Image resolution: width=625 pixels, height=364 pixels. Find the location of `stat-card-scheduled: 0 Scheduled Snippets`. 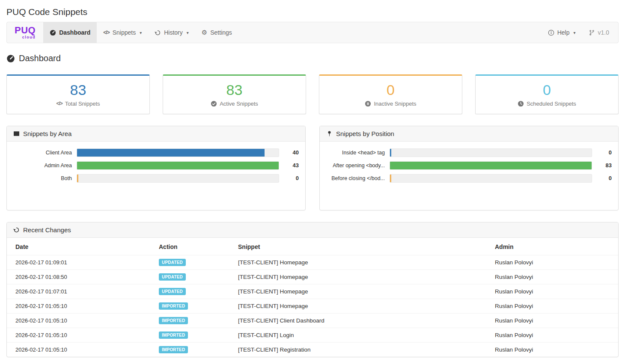

stat-card-scheduled: 0 Scheduled Snippets is located at coordinates (547, 94).